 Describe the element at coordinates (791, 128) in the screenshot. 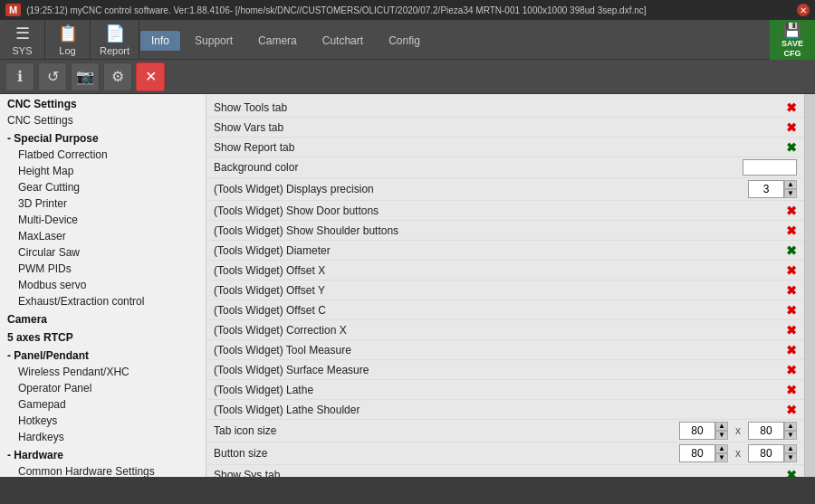

I see `check-icon-1: ✖` at that location.